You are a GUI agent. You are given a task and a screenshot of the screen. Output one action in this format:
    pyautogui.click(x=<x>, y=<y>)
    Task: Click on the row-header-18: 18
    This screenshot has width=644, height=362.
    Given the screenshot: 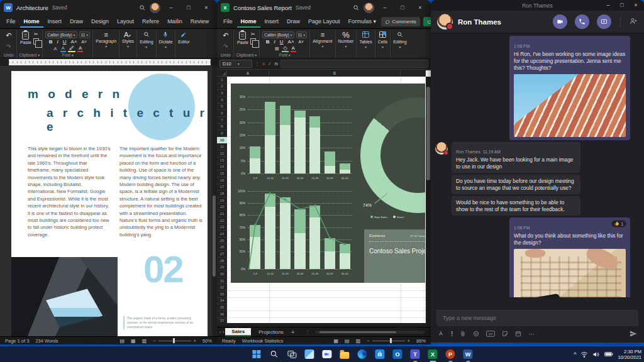 What is the action you would take?
    pyautogui.click(x=222, y=194)
    